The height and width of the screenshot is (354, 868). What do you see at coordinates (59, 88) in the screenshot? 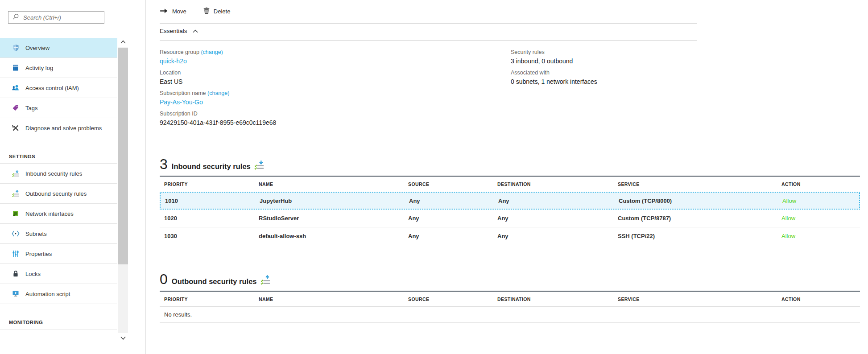
I see `sidebar-item-access-control: Access control (IAM)` at bounding box center [59, 88].